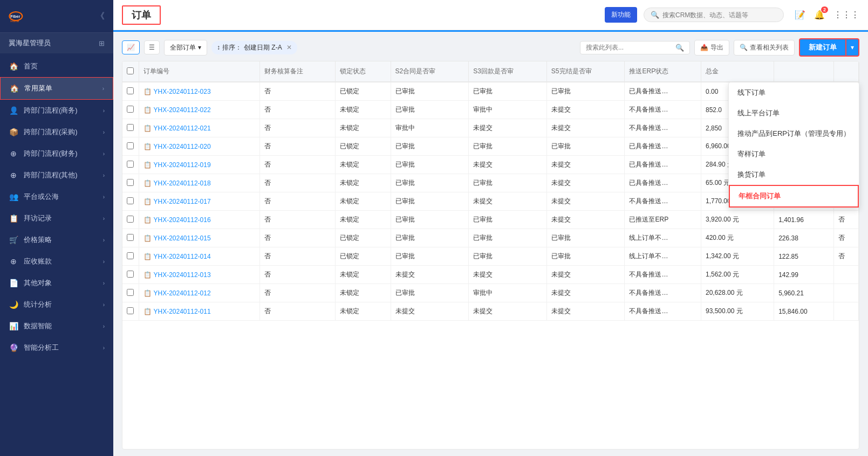  What do you see at coordinates (800, 15) in the screenshot?
I see `note-icon-btn: 📝` at bounding box center [800, 15].